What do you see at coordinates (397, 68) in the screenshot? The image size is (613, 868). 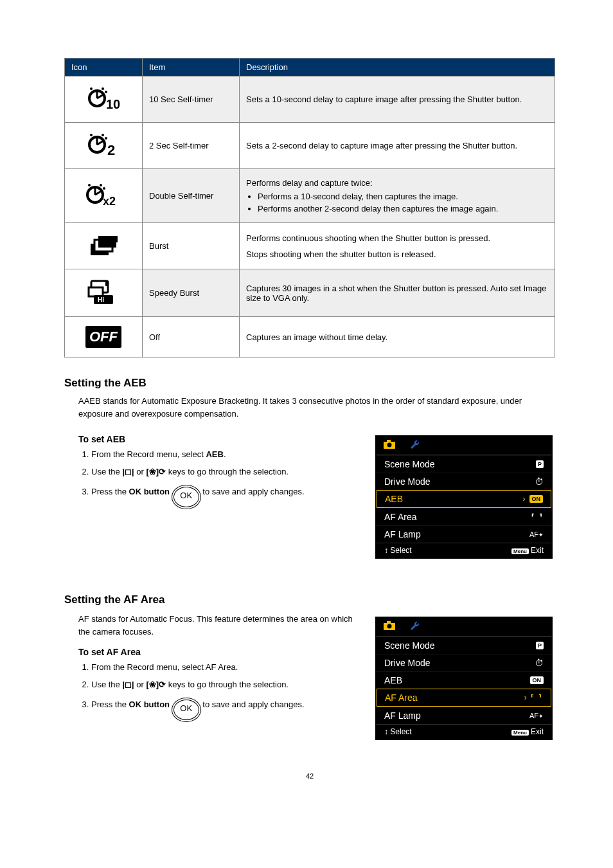 I see `table-header-desc: Description` at bounding box center [397, 68].